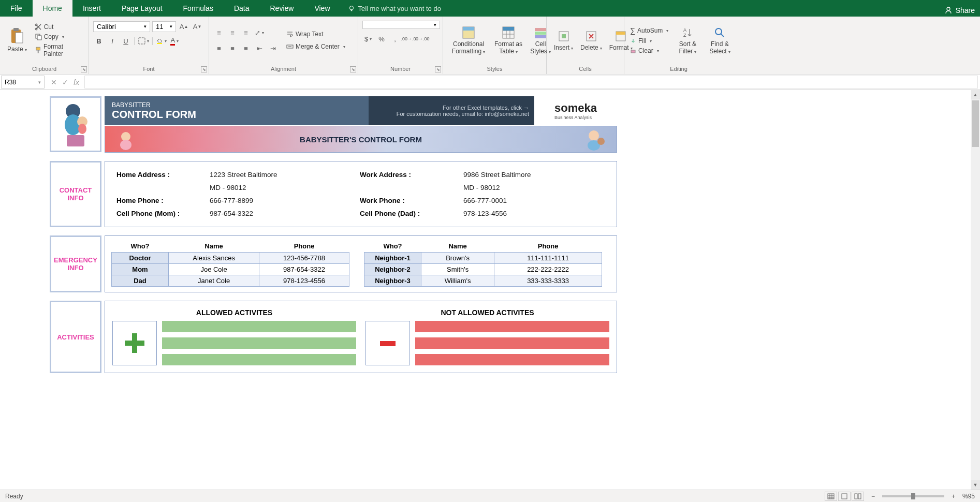 This screenshot has width=980, height=502. What do you see at coordinates (38, 37) in the screenshot?
I see `copy-icon` at bounding box center [38, 37].